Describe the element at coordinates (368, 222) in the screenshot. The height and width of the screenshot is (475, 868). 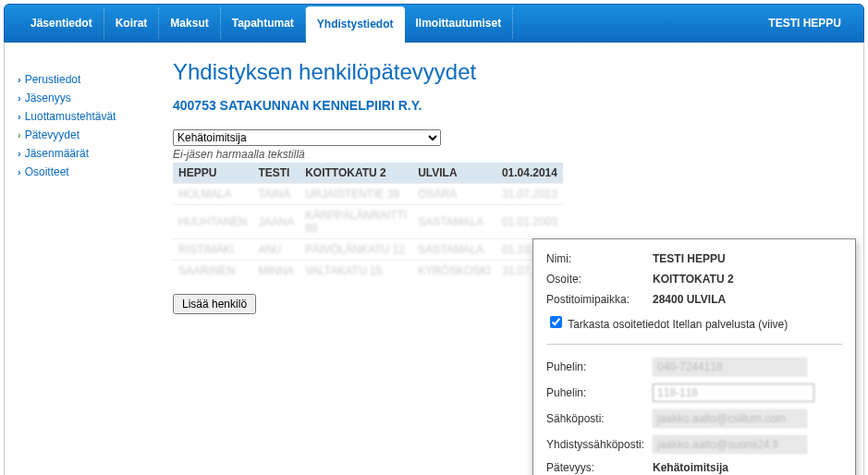
I see `table-row: HUUHTANENJAANAKÄRPPÄLÄNRAITTI 89SASTAMAL…` at that location.